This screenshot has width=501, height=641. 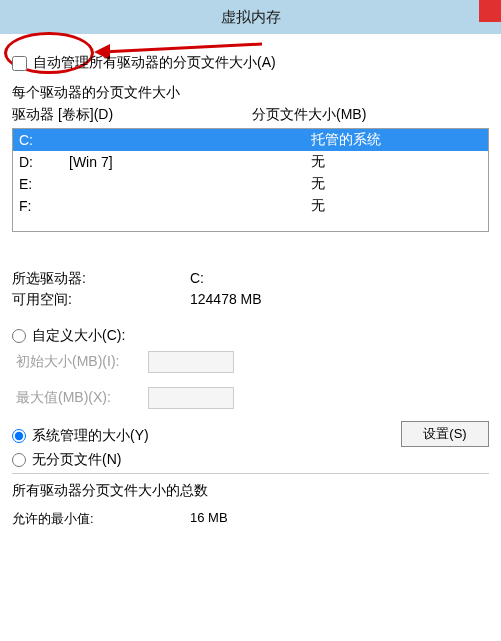 I want to click on available-space-label: 可用空间:, so click(x=101, y=300).